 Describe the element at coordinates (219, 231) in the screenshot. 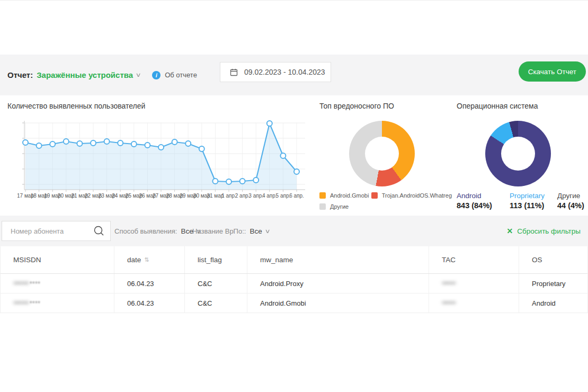

I see `malware-name-label: Название ВрПо::` at that location.